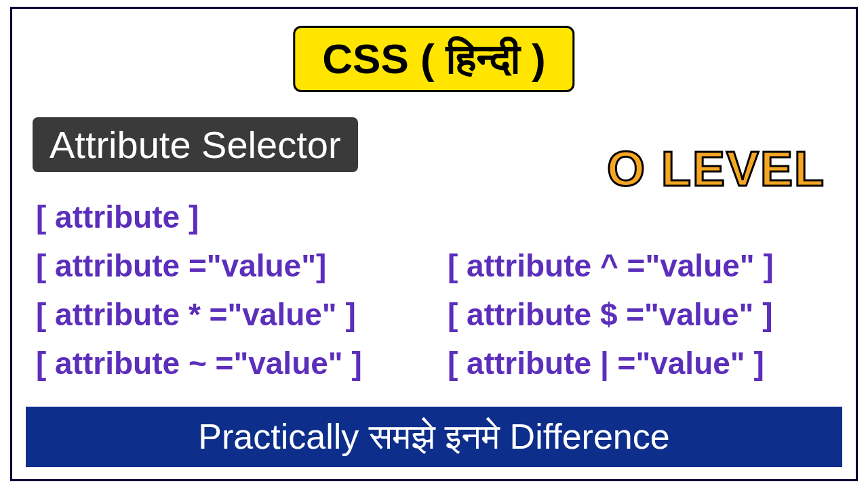  I want to click on selector-star: [ attribute * ="value" ], so click(228, 314).